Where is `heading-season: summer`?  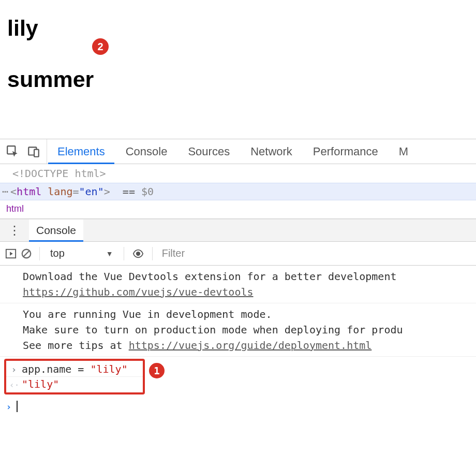
heading-season: summer is located at coordinates (238, 80).